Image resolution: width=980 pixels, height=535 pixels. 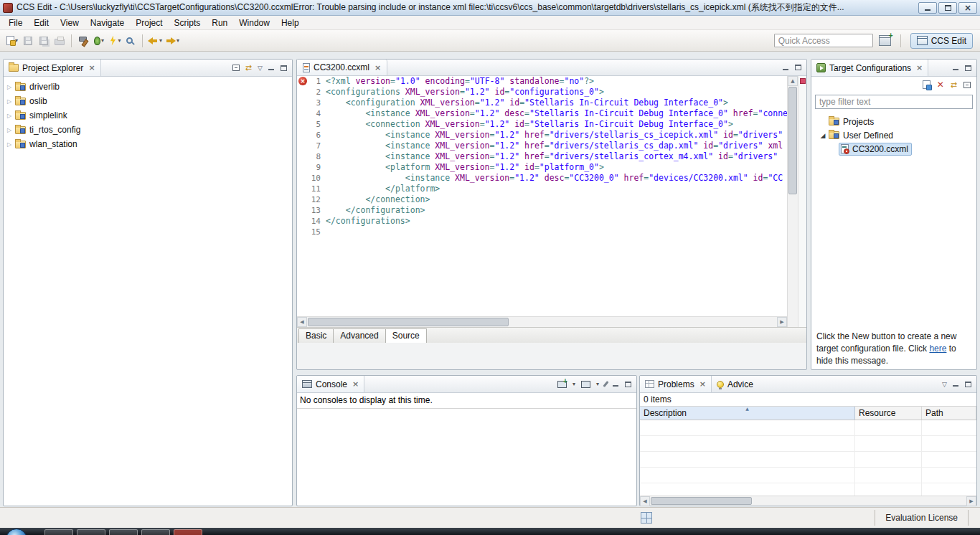 I want to click on start-button, so click(x=17, y=532).